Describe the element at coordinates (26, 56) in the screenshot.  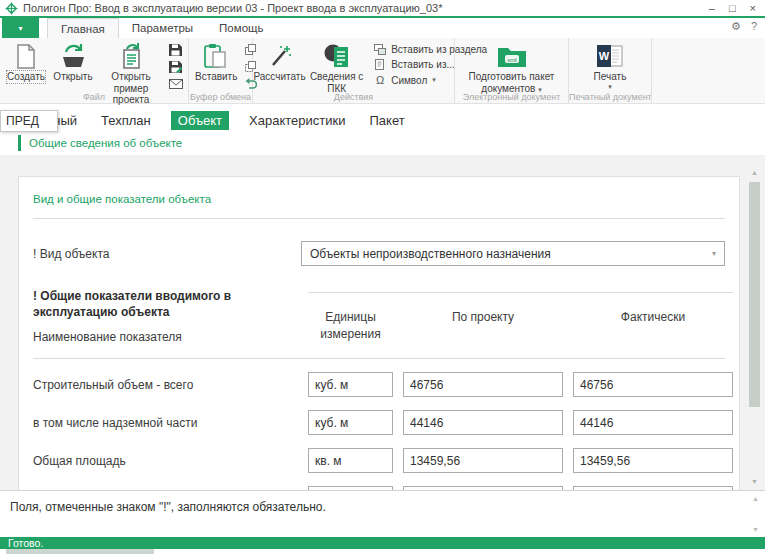
I see `new-document-icon` at that location.